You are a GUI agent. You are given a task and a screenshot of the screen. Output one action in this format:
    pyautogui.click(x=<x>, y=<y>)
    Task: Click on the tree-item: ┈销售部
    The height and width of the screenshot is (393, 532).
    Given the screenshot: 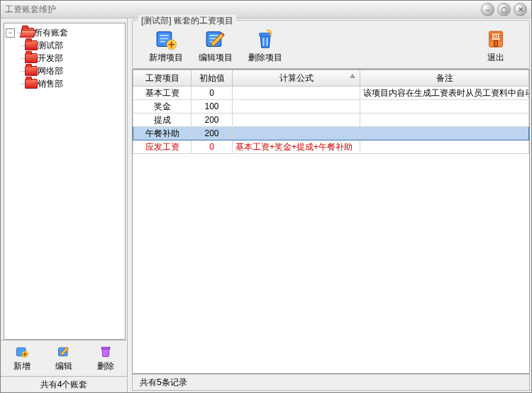 What is the action you would take?
    pyautogui.click(x=65, y=84)
    